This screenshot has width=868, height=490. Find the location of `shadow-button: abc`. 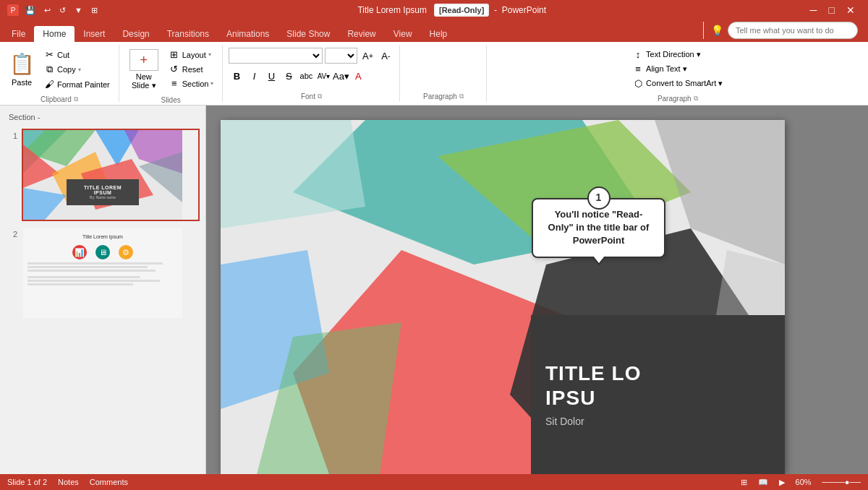

shadow-button: abc is located at coordinates (306, 76).